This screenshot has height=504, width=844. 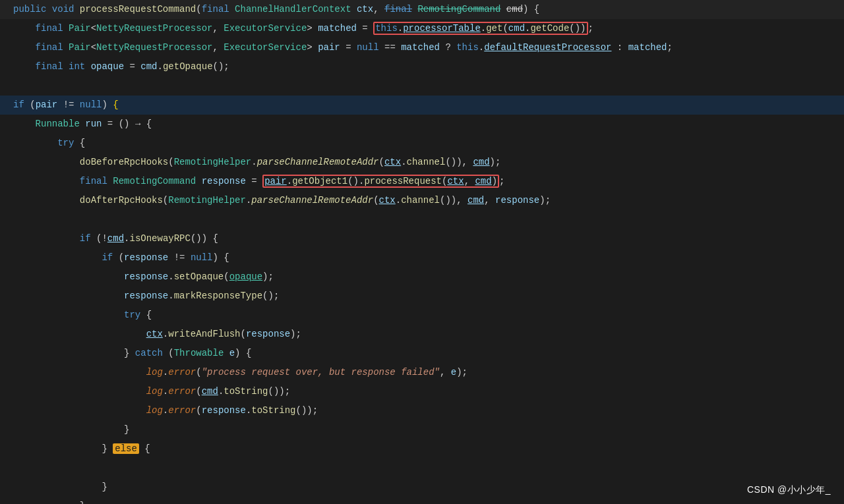 What do you see at coordinates (422, 144) in the screenshot?
I see `code-line-8: try {` at bounding box center [422, 144].